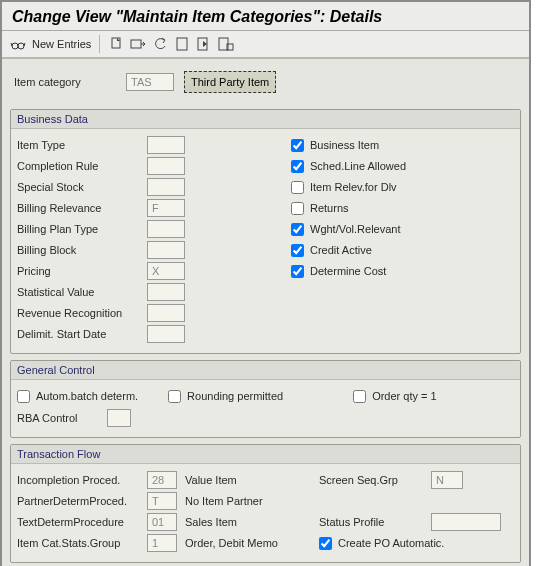  Describe the element at coordinates (87, 396) in the screenshot. I see `autom-batch-label: Autom.batch determ.` at that location.